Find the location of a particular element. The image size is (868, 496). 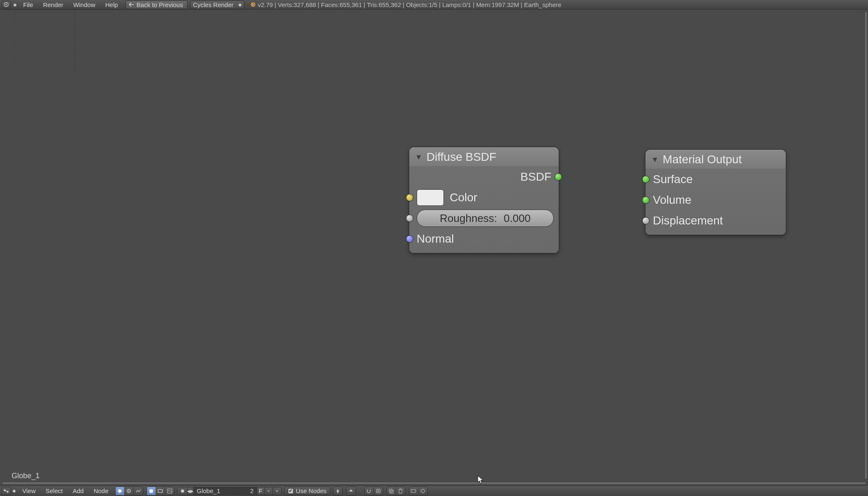

tree-shader-button is located at coordinates (152, 491).